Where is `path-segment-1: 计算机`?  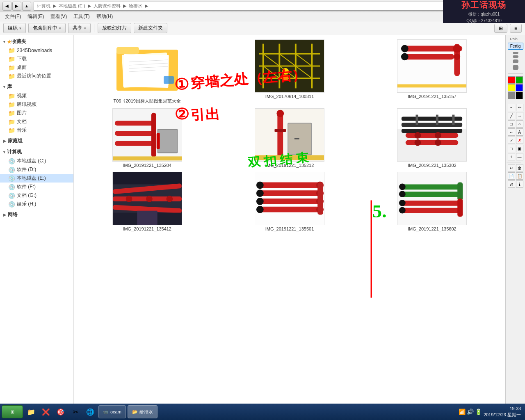
path-segment-1: 计算机 is located at coordinates (43, 6).